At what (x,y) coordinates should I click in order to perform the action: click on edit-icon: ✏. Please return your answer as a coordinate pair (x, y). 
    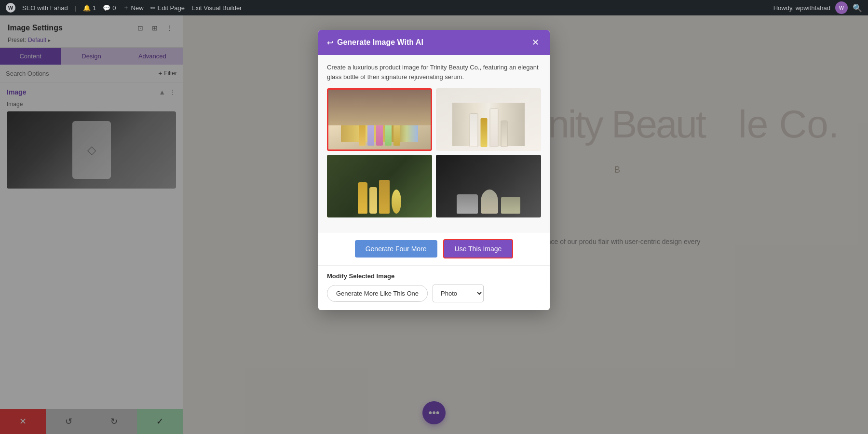
    Looking at the image, I should click on (153, 8).